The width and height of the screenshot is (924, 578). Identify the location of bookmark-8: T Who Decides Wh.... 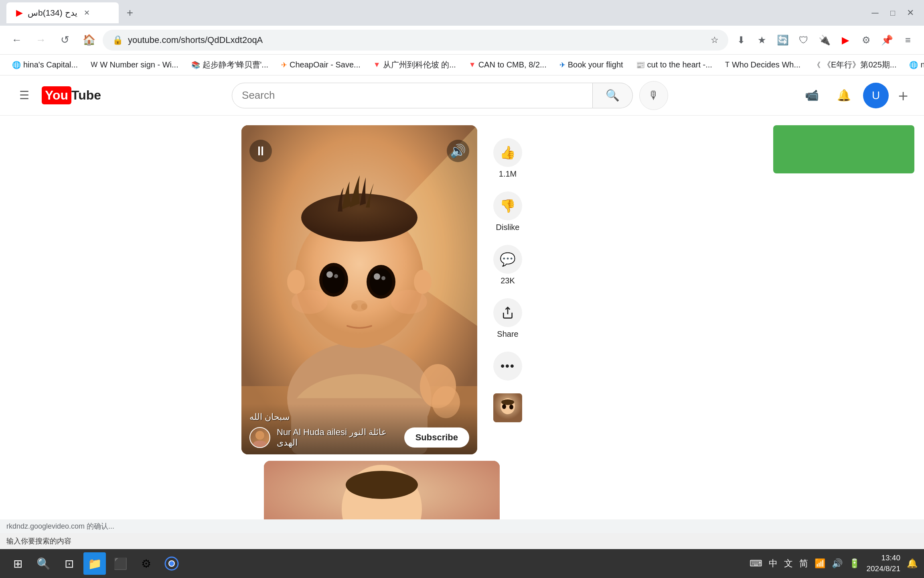
(763, 65).